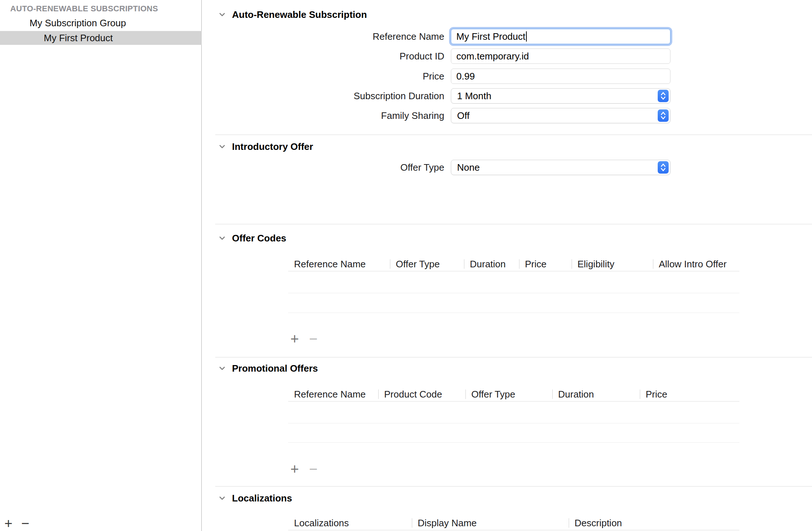 The image size is (812, 531). Describe the element at coordinates (514, 523) in the screenshot. I see `localizations-table-header: Localizations Display Name Description` at that location.